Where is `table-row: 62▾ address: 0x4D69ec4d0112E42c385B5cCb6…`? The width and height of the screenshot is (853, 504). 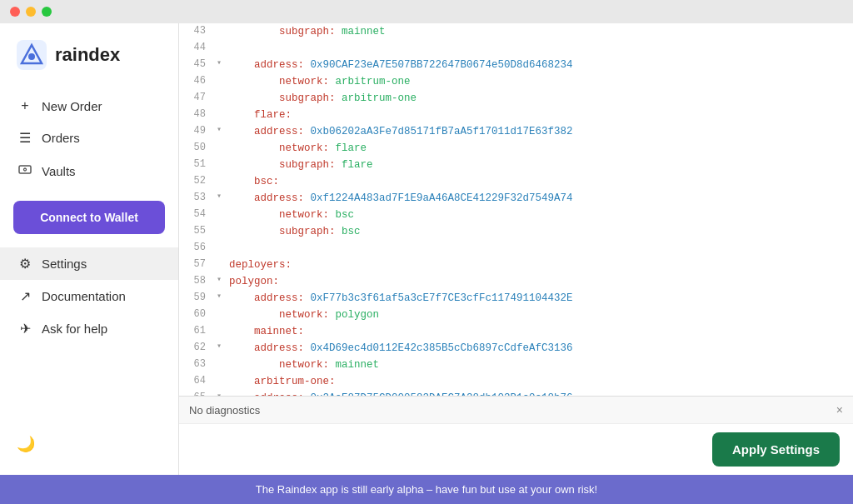 table-row: 62▾ address: 0x4D69ec4d0112E42c385B5cCb6… is located at coordinates (516, 348).